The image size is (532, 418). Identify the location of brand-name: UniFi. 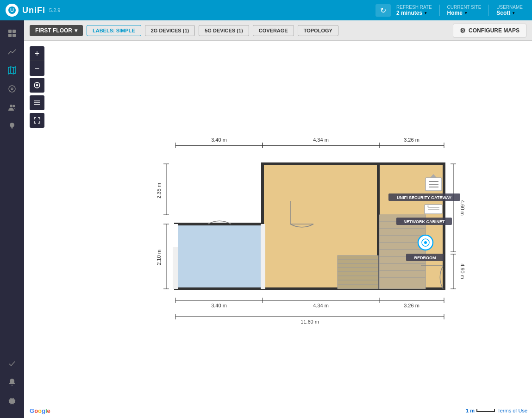
(34, 10).